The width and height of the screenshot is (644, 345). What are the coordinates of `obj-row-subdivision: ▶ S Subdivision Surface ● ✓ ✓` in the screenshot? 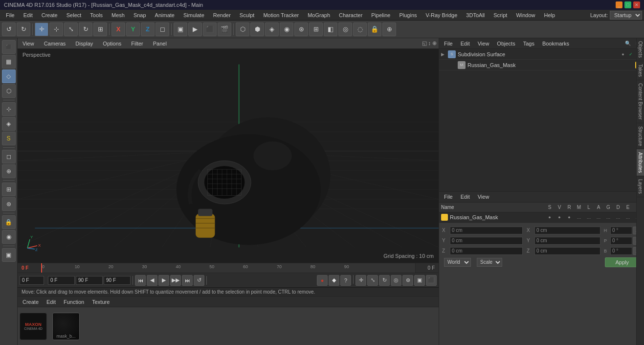 It's located at (542, 54).